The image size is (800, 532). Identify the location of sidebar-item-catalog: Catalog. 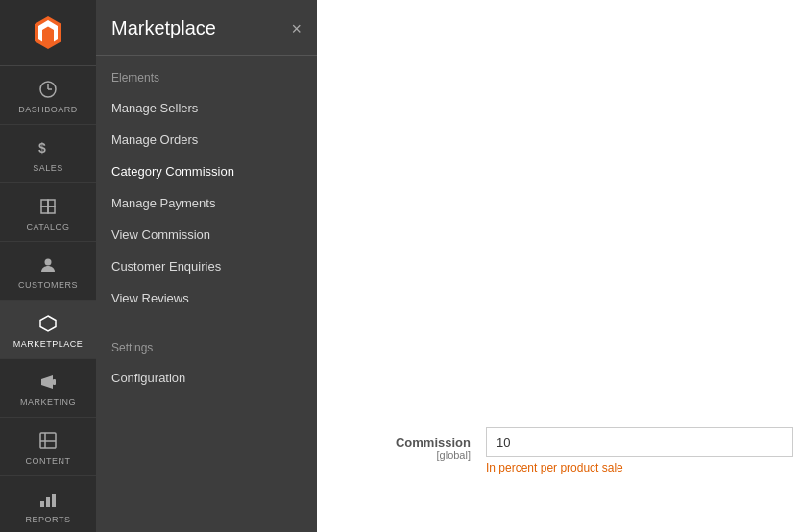
(48, 213).